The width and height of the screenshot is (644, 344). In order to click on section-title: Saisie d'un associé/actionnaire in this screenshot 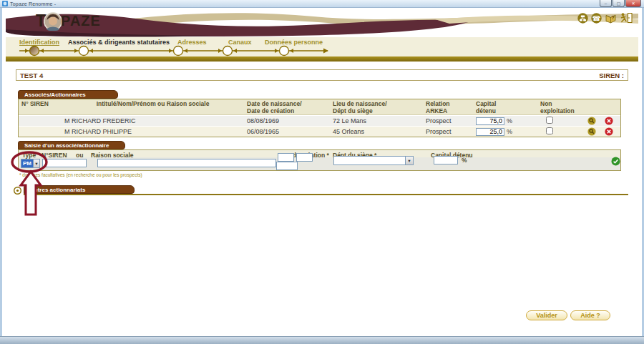, I will do `click(67, 146)`.